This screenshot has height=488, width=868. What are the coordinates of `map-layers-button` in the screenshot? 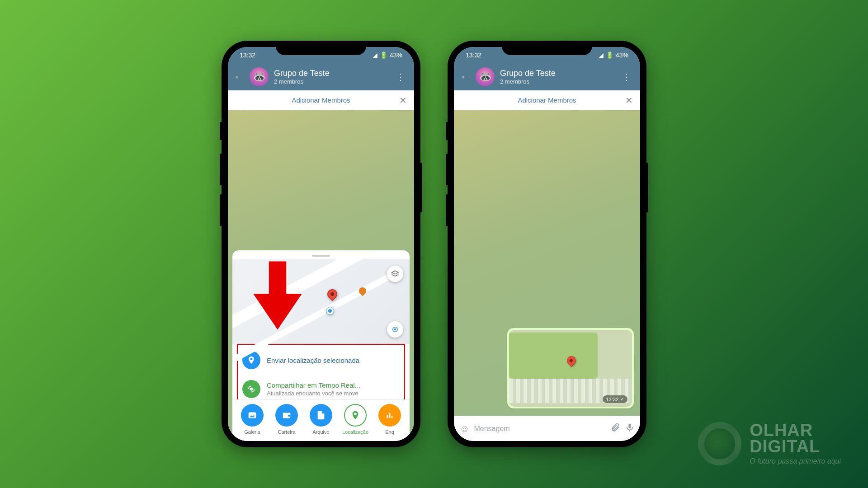 It's located at (395, 274).